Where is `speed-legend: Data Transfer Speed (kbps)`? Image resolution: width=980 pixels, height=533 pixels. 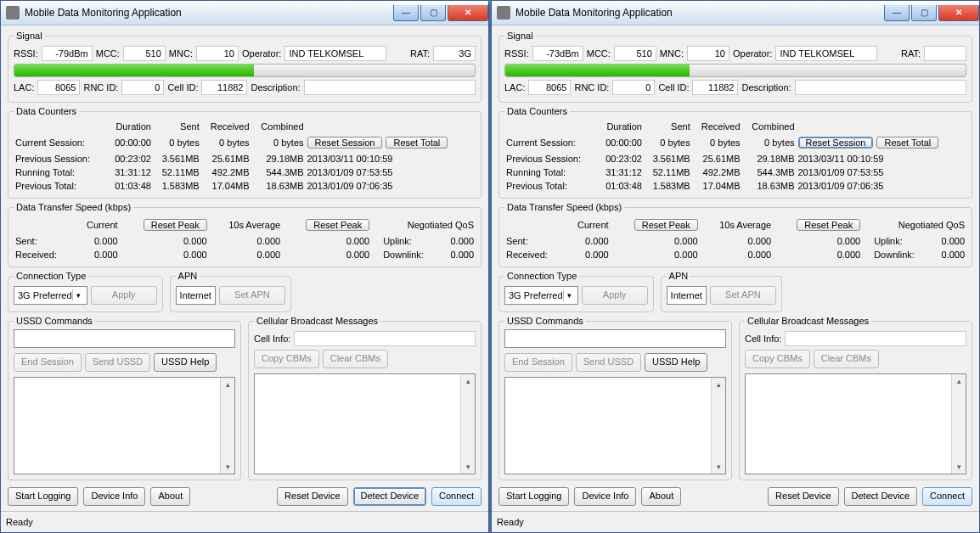 speed-legend: Data Transfer Speed (kbps) is located at coordinates (73, 207).